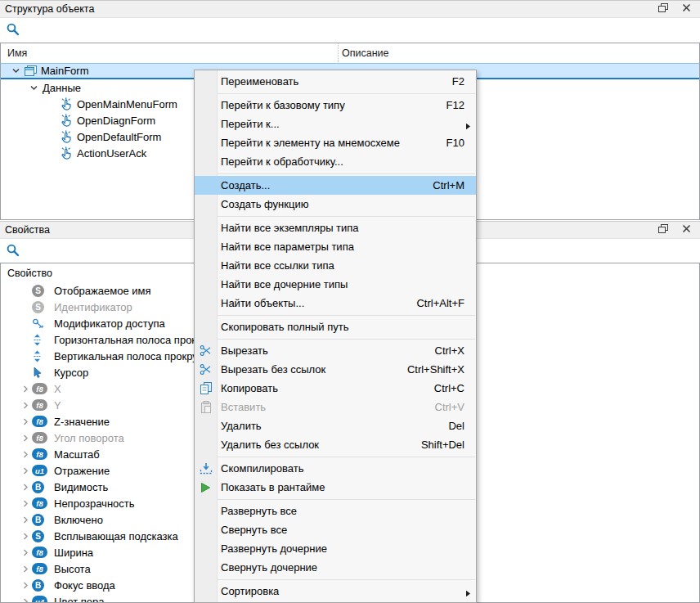 This screenshot has height=603, width=700. Describe the element at coordinates (432, 303) in the screenshot. I see `menu-item-shortcut: Ctrl+Alt+F` at that location.